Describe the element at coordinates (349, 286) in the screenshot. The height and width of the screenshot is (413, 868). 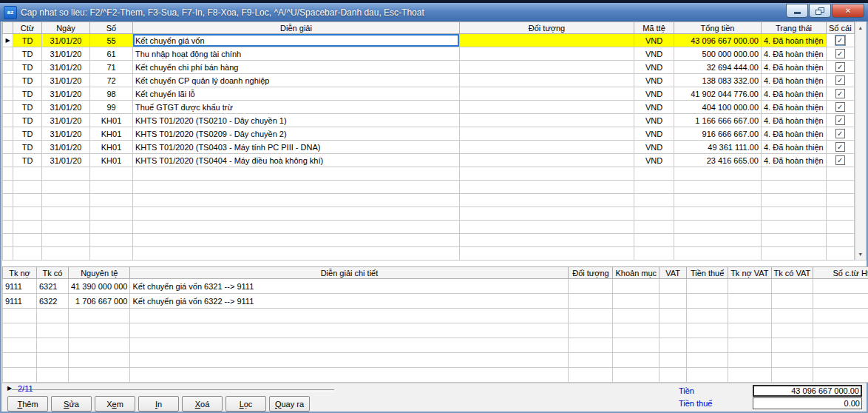
I see `cell-dien-giai-chi-tiet: Kết chuyển giá vốn 6321 --> 9111` at that location.